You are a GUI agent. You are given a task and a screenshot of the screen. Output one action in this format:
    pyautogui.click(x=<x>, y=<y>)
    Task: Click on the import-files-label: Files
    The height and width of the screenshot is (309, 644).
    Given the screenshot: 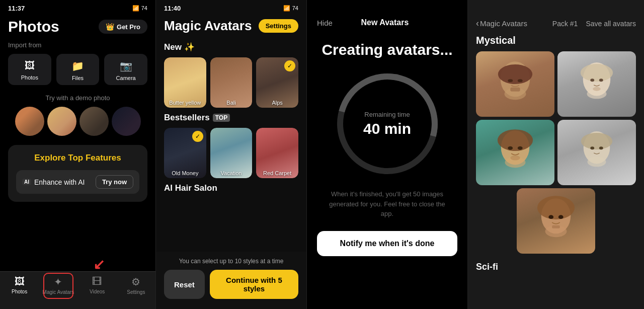 What is the action you would take?
    pyautogui.click(x=77, y=78)
    